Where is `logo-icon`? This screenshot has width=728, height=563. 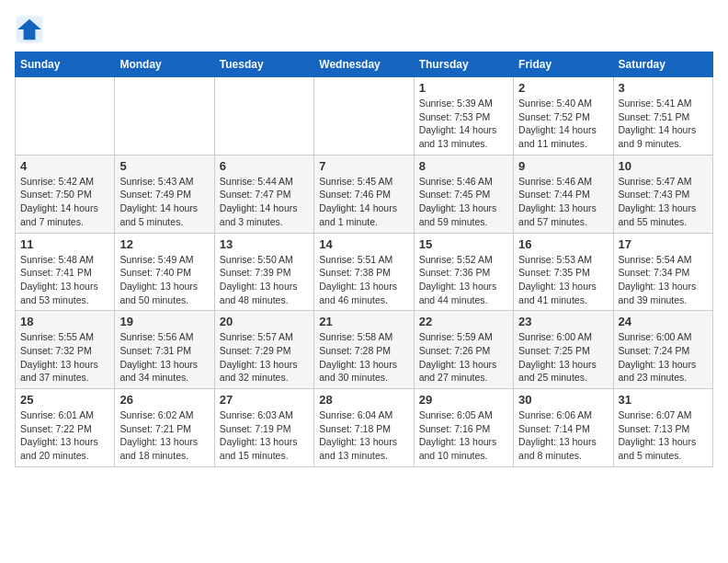 logo-icon is located at coordinates (29, 29).